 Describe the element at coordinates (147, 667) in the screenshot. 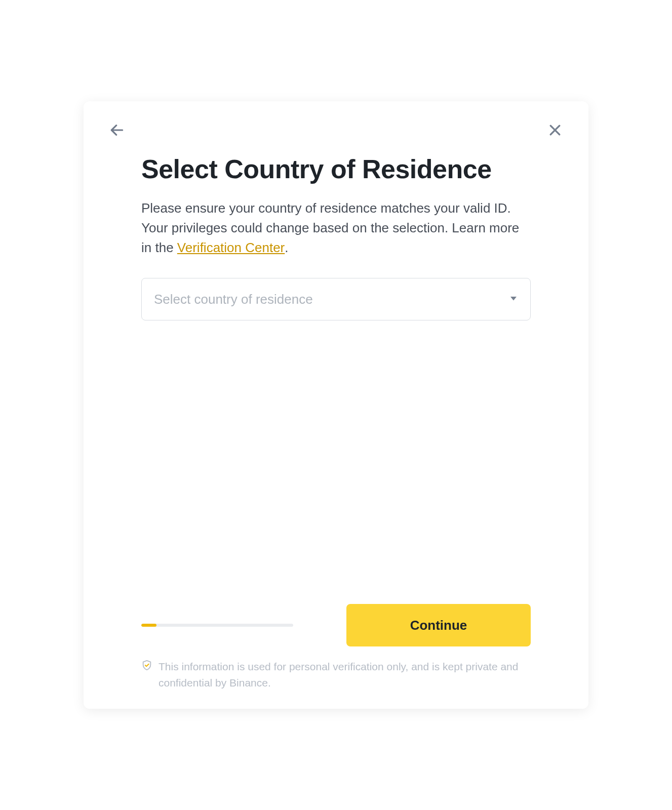

I see `shield-check-icon` at that location.